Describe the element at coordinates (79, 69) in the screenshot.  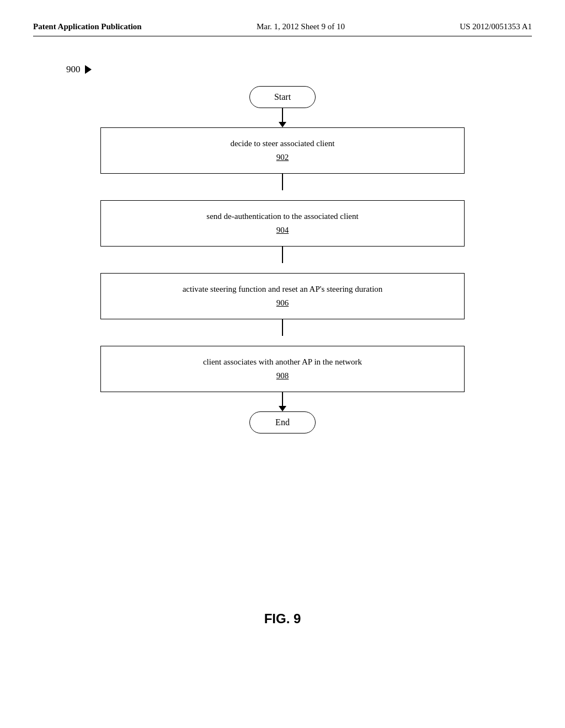
I see `flow-id-label: 900` at that location.